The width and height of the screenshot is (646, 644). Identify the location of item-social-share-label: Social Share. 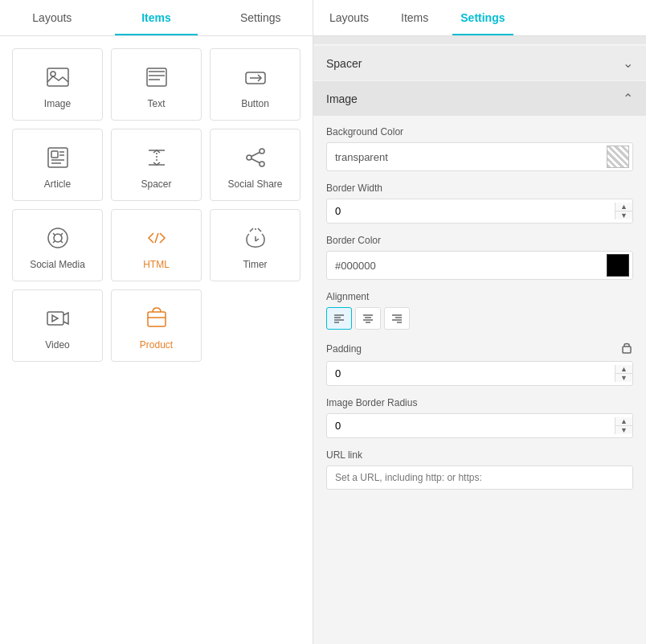
(255, 184).